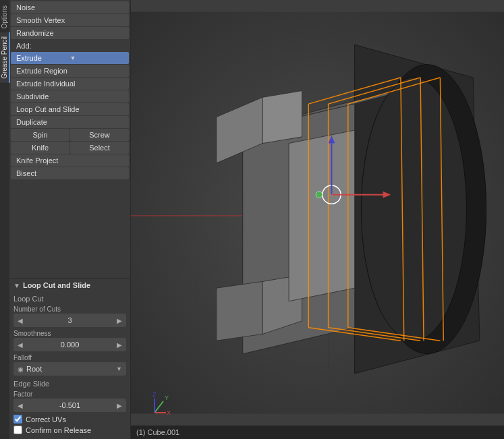 This screenshot has height=439, width=504. Describe the element at coordinates (17, 286) in the screenshot. I see `panel-collapse-icon: ▼` at that location.